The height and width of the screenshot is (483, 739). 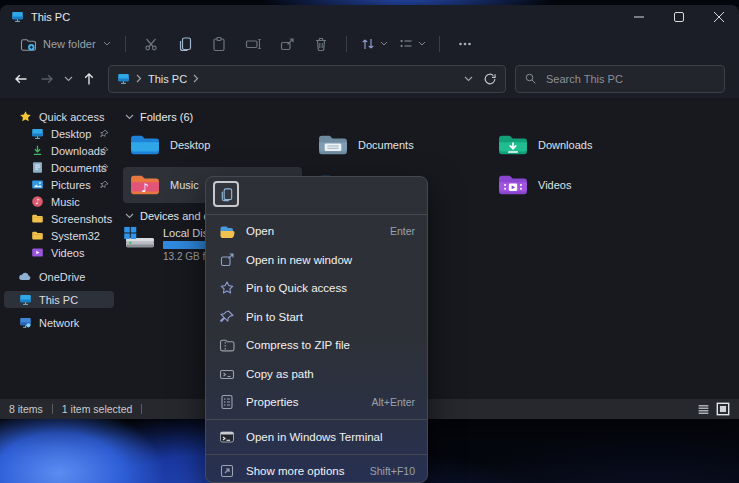 I want to click on tile-label: Music, so click(x=184, y=185).